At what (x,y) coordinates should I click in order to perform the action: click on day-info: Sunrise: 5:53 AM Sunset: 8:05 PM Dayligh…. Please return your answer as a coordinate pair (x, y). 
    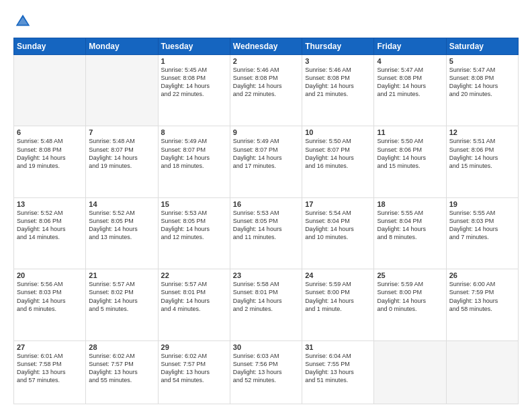
    Looking at the image, I should click on (266, 226).